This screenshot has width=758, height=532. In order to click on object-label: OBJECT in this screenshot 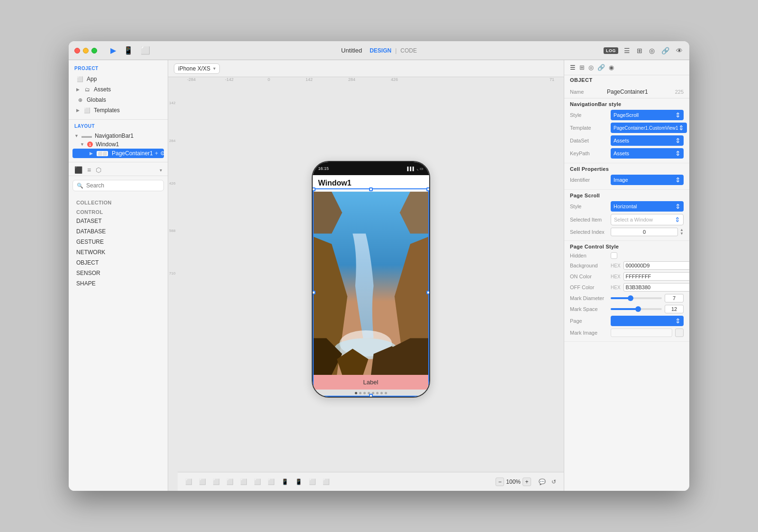, I will do `click(627, 80)`.